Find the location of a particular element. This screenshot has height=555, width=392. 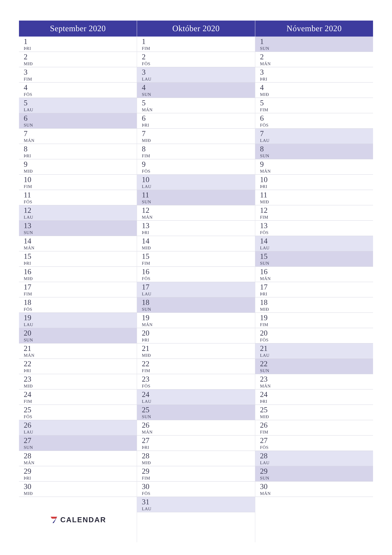

day-row: 6ÞRI is located at coordinates (196, 121).